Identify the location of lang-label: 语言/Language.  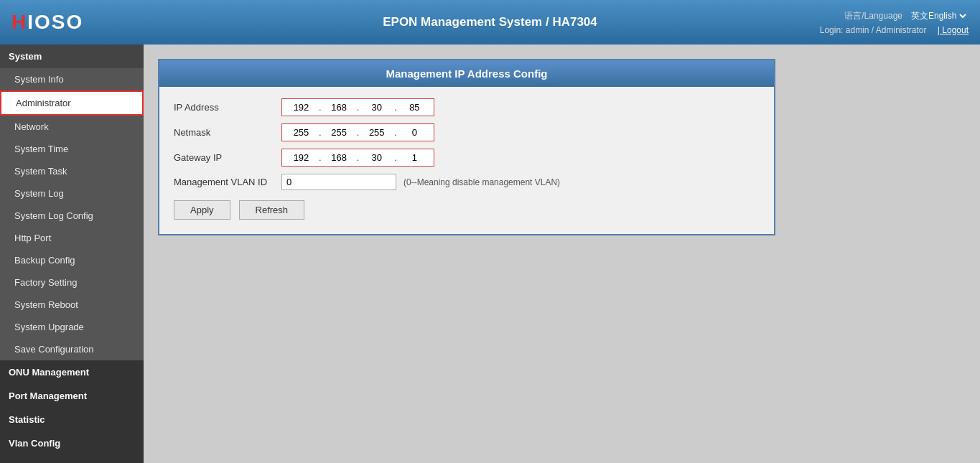
(873, 16).